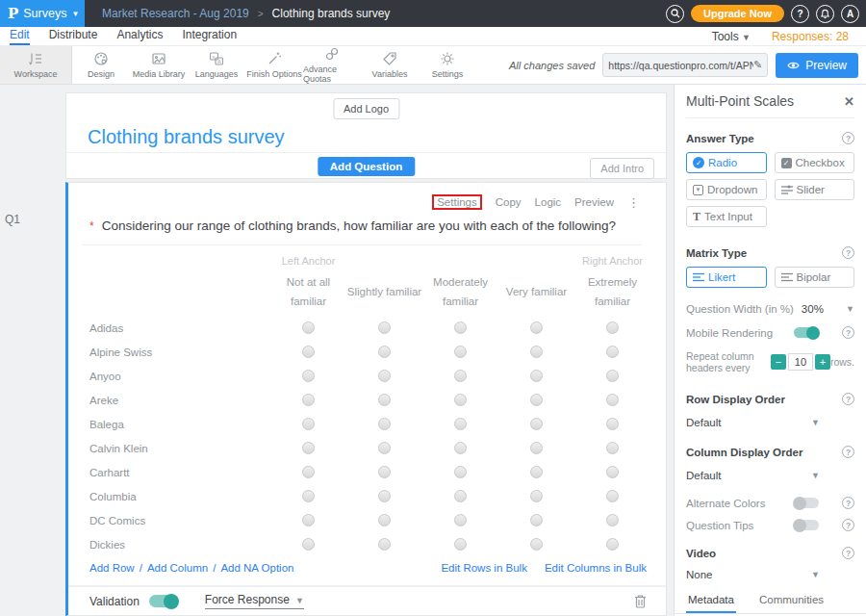 The image size is (866, 616). I want to click on tab-analytics: Analytics, so click(140, 37).